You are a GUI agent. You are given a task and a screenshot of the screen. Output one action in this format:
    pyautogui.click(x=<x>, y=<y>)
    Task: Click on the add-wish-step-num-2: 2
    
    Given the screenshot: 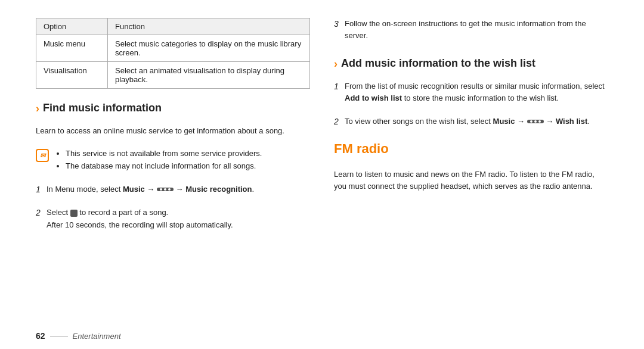 What is the action you would take?
    pyautogui.click(x=338, y=122)
    